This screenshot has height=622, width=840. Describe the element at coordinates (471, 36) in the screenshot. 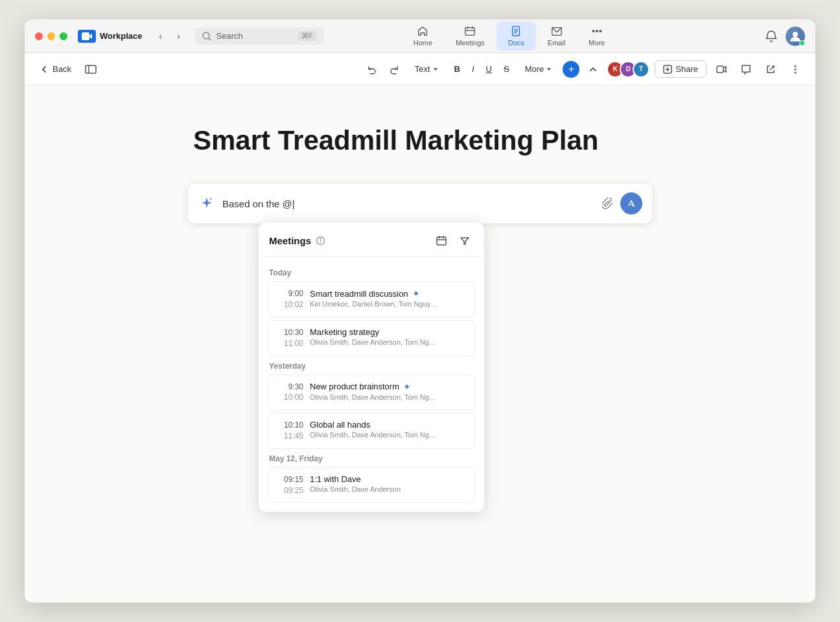

I see `tab-meetings: Meetings` at that location.